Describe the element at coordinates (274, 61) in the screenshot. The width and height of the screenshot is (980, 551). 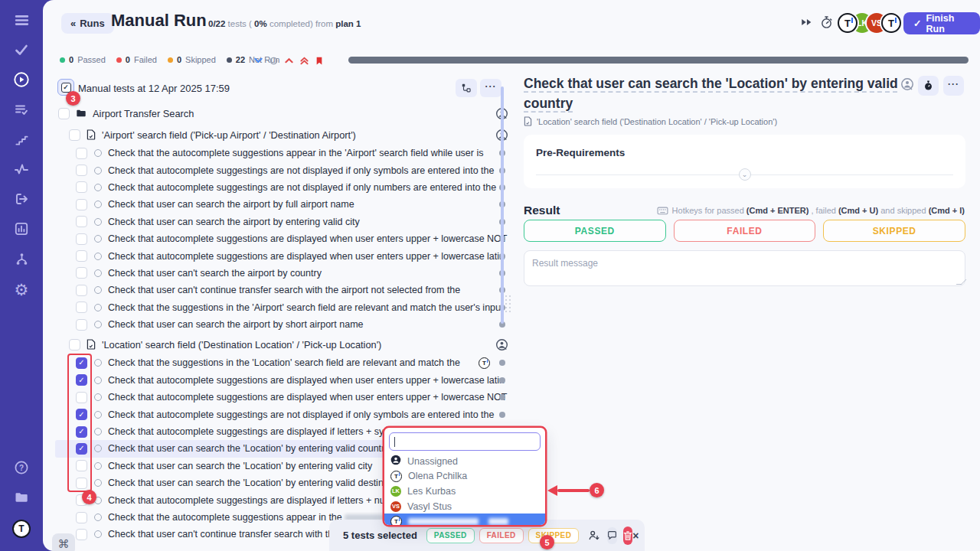
I see `circleicon-icon` at that location.